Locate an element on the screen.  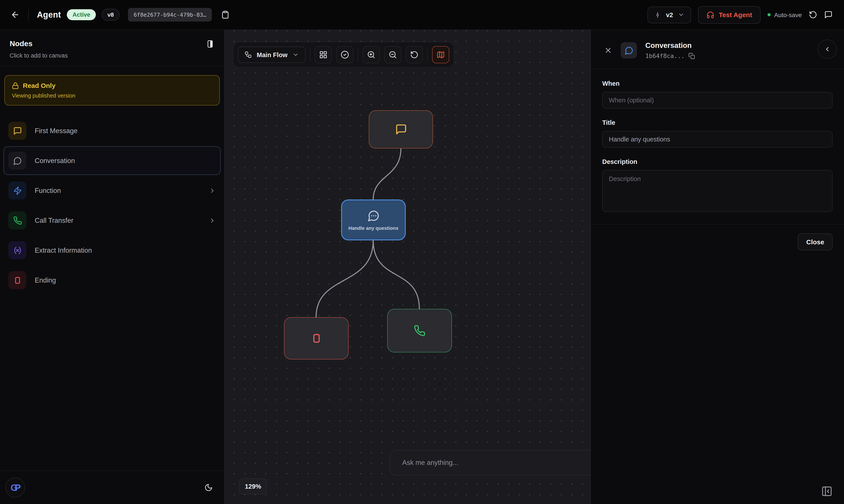
flow-node-call-transfer is located at coordinates (420, 331).